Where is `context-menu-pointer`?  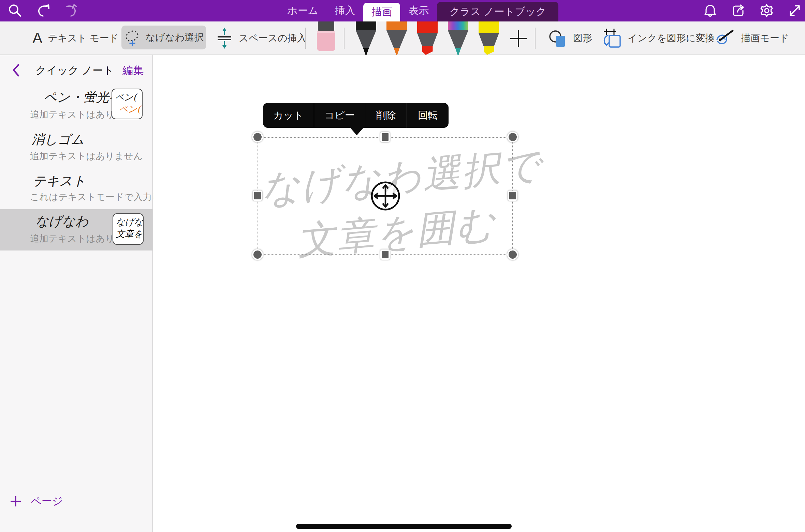
context-menu-pointer is located at coordinates (357, 131).